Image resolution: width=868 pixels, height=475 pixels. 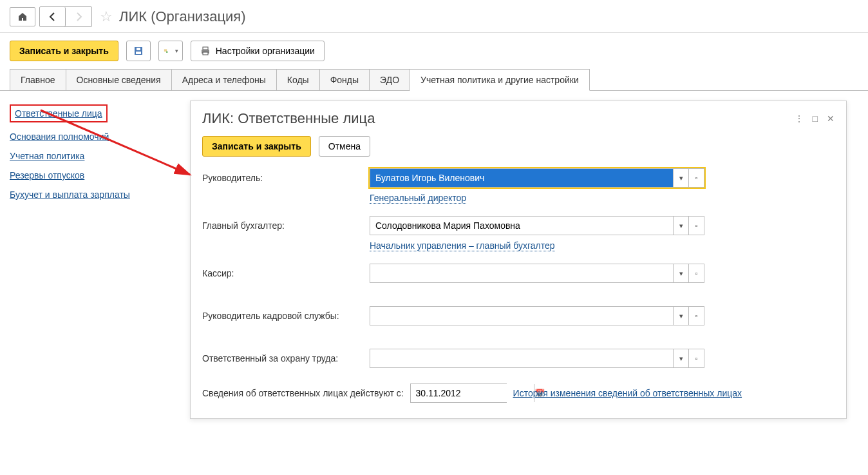 What do you see at coordinates (258, 51) in the screenshot?
I see `org-settings-button: Настройки организации` at bounding box center [258, 51].